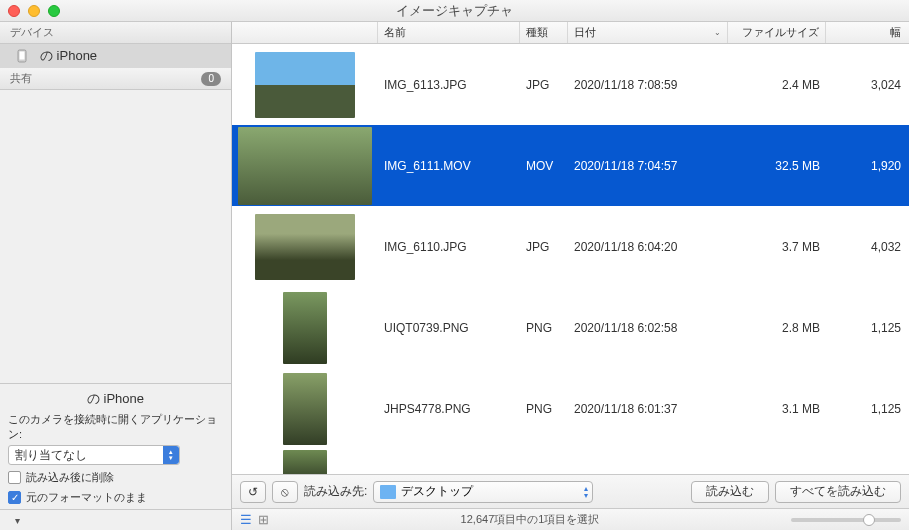 The width and height of the screenshot is (909, 530). Describe the element at coordinates (17, 520) in the screenshot. I see `toggle-panel-button: ▾` at that location.